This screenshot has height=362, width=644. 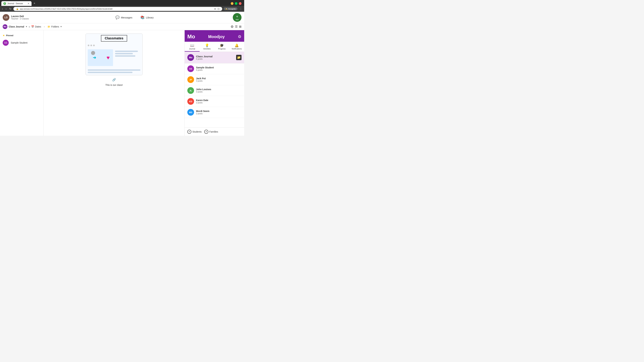 I want to click on panel-student-posts-4: 2 posts, so click(x=202, y=114).